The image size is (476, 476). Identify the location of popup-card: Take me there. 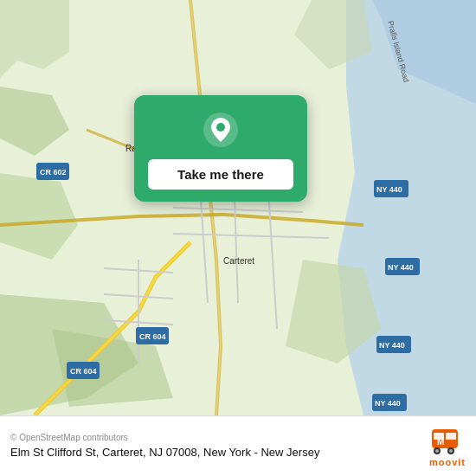
(221, 149).